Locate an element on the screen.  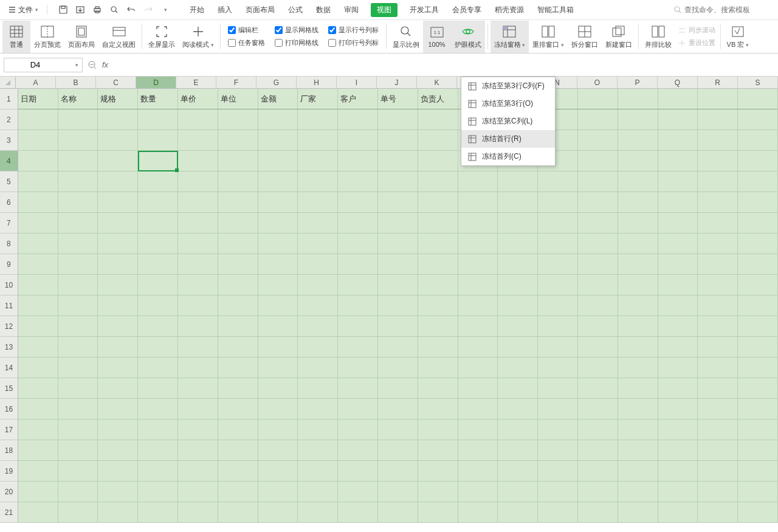
cell-P4 is located at coordinates (638, 161).